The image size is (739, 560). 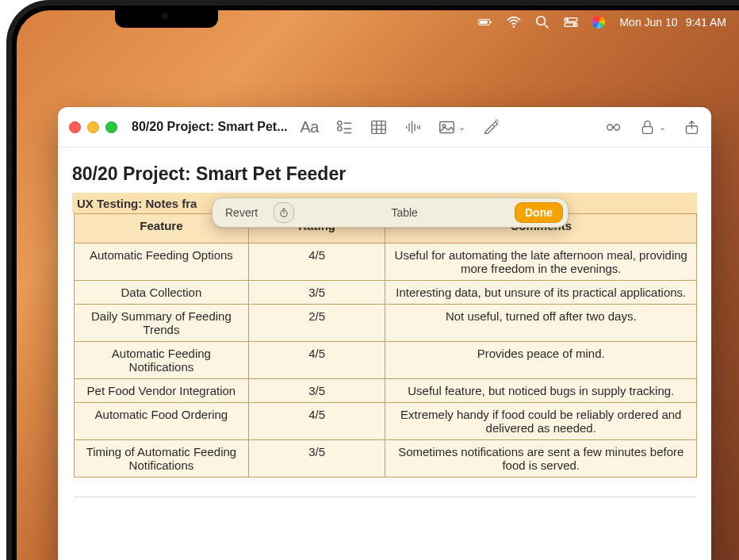 I want to click on table-row: Pet Food Vendor Integration 3/5 Useful f…, so click(x=385, y=391).